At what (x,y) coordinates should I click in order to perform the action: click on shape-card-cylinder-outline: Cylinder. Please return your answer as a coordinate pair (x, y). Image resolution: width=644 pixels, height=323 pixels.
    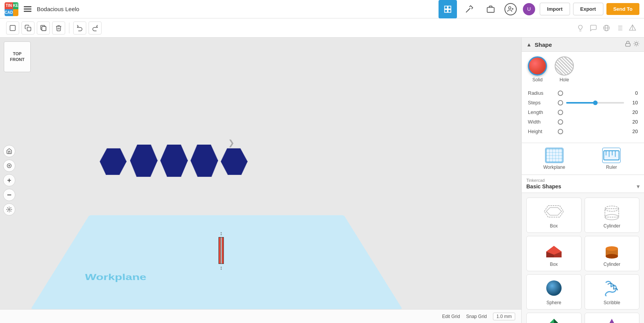
    Looking at the image, I should click on (612, 215).